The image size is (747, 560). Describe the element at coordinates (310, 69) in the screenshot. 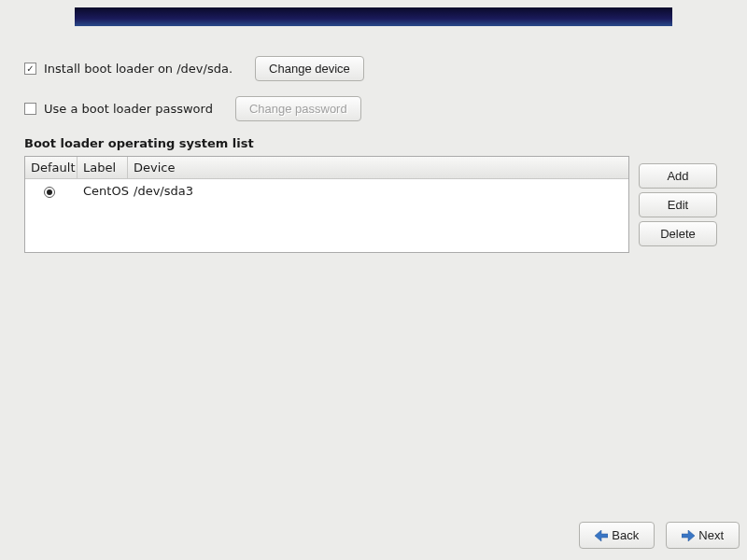

I see `change-device-button: Change device` at that location.